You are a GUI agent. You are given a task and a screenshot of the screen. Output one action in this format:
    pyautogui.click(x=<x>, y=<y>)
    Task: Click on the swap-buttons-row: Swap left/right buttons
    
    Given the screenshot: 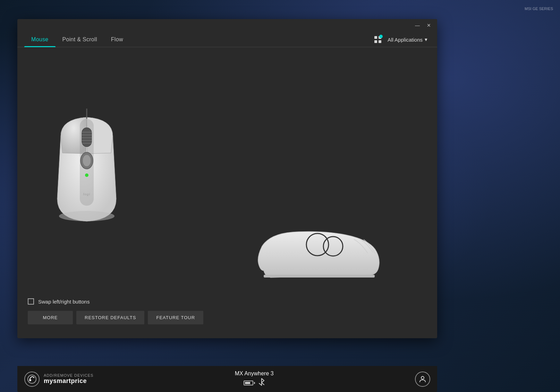 What is the action you would take?
    pyautogui.click(x=227, y=301)
    